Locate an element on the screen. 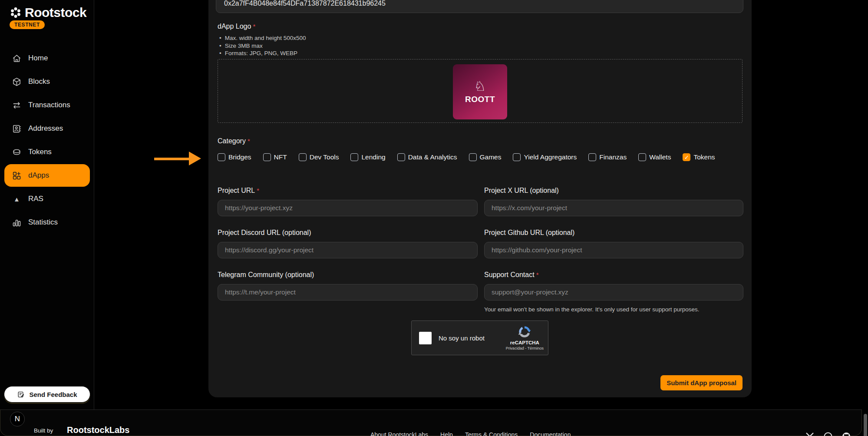 The image size is (868, 436). sidebar-item-dapps: dApps is located at coordinates (47, 175).